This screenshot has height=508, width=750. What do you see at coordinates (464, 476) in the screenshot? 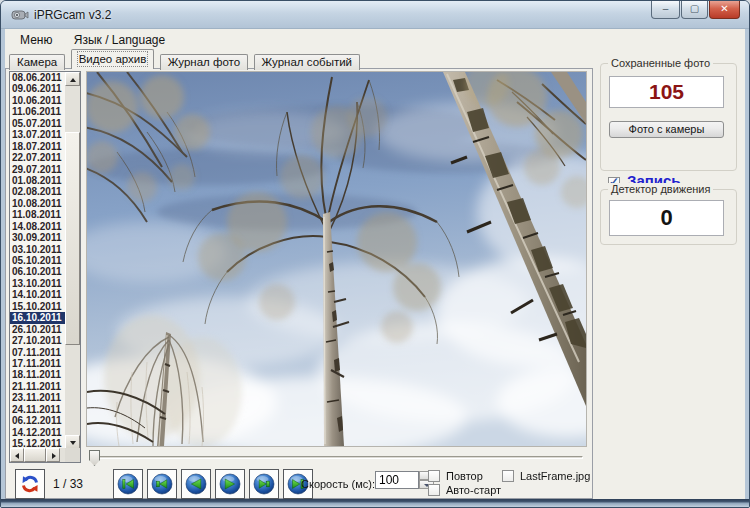
I see `repeat-label: Повтор` at bounding box center [464, 476].